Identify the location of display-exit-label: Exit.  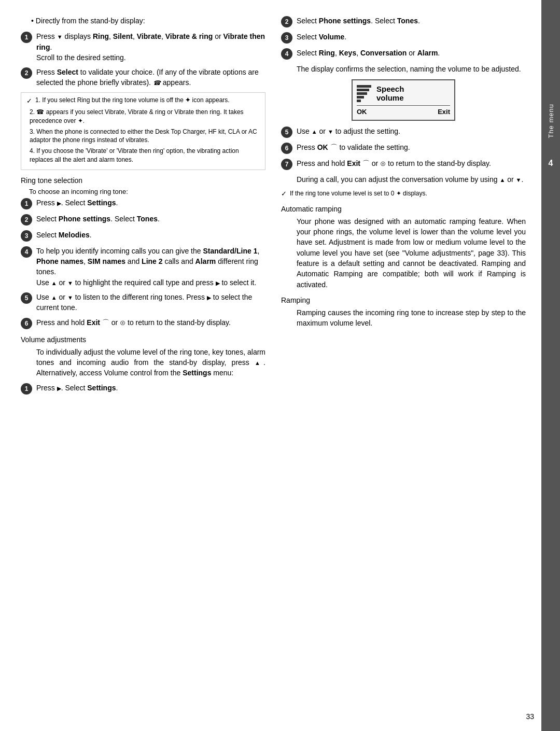
(444, 112).